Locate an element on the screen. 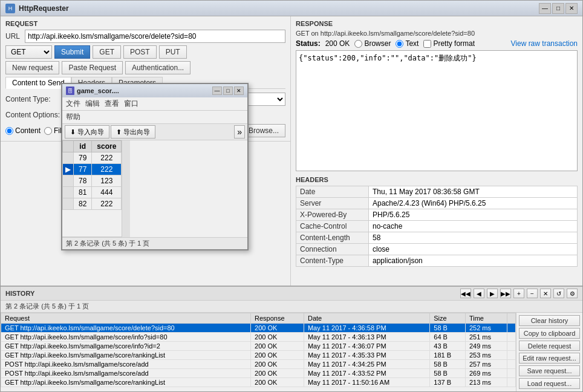 The width and height of the screenshot is (583, 392). load-request-button: Load request... is located at coordinates (549, 384).